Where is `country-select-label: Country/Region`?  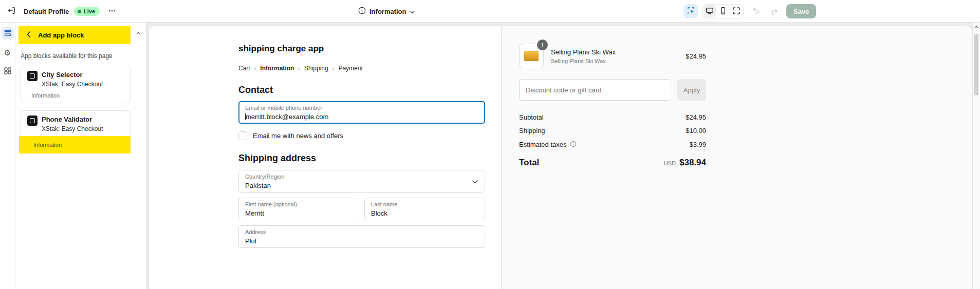
country-select-label: Country/Region is located at coordinates (362, 177).